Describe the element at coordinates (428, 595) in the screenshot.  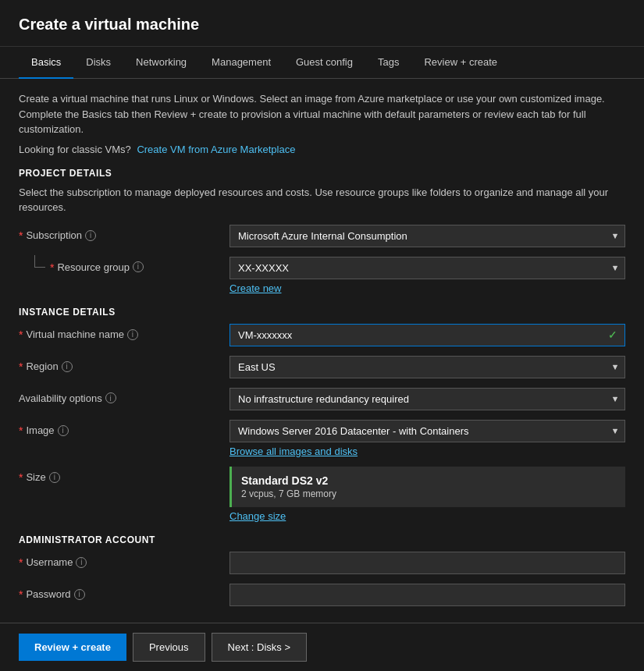
I see `password-input` at that location.